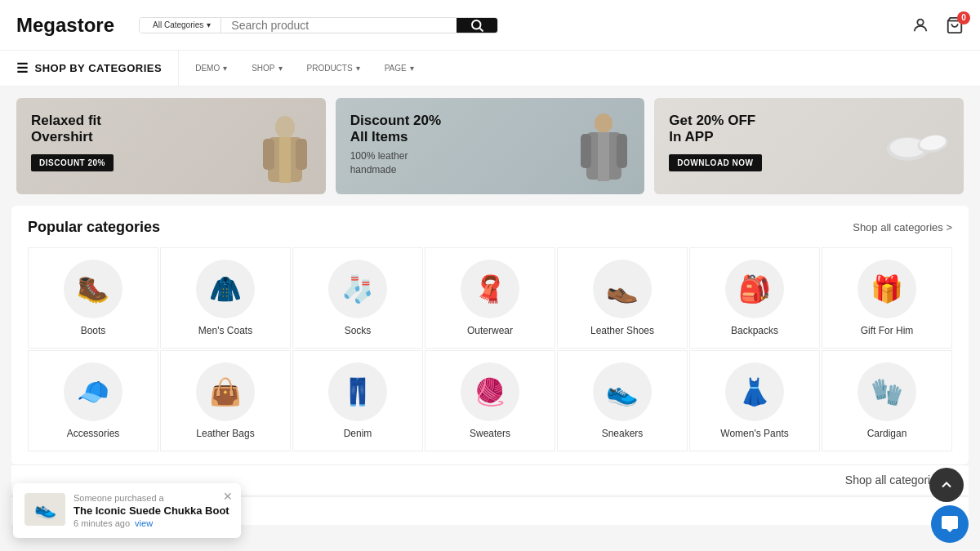  What do you see at coordinates (490, 298) in the screenshot?
I see `category-outerwear: 🧣 Outerwear` at bounding box center [490, 298].